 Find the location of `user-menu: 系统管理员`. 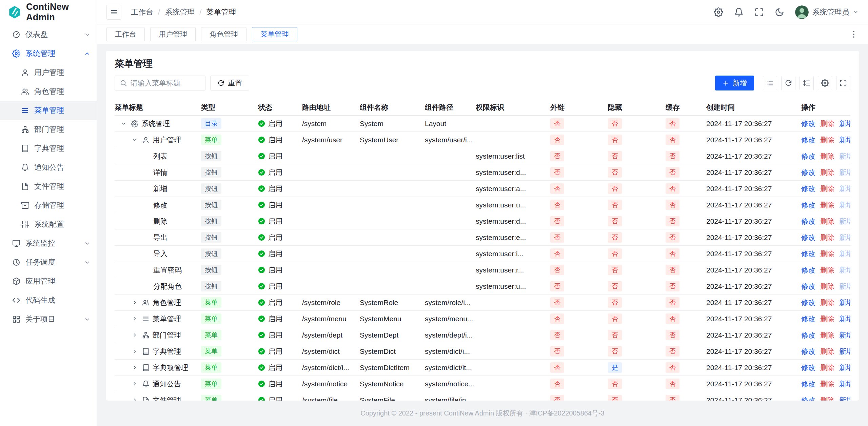

user-menu: 系统管理员 is located at coordinates (827, 12).